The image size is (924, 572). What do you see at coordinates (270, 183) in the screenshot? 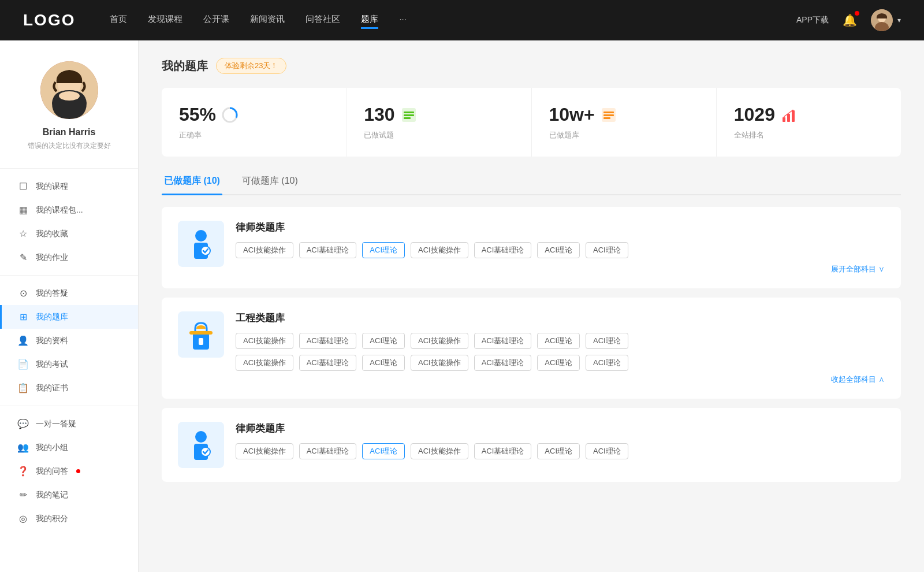
I see `tab-available: 可做题库 (10)` at bounding box center [270, 183].